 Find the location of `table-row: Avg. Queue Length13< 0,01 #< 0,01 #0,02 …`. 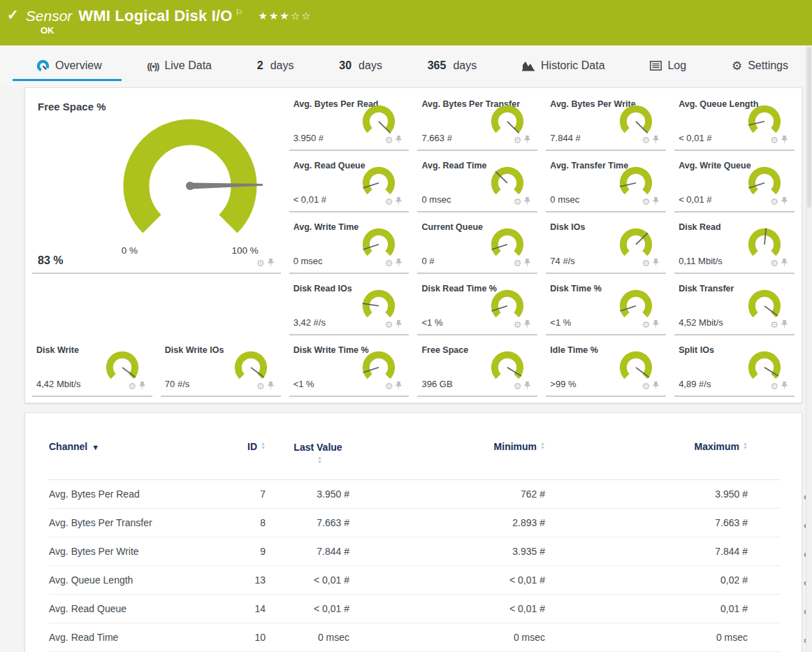

table-row: Avg. Queue Length13< 0,01 #< 0,01 #0,02 … is located at coordinates (415, 580).